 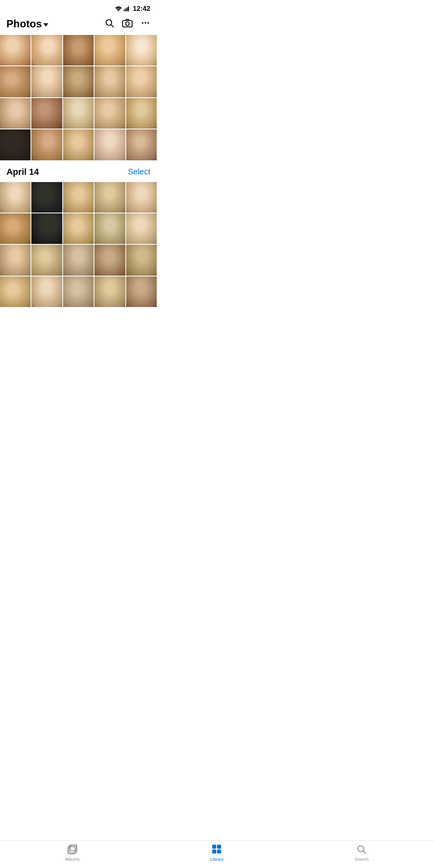 What do you see at coordinates (27, 24) in the screenshot?
I see `header-title-group: Photos` at bounding box center [27, 24].